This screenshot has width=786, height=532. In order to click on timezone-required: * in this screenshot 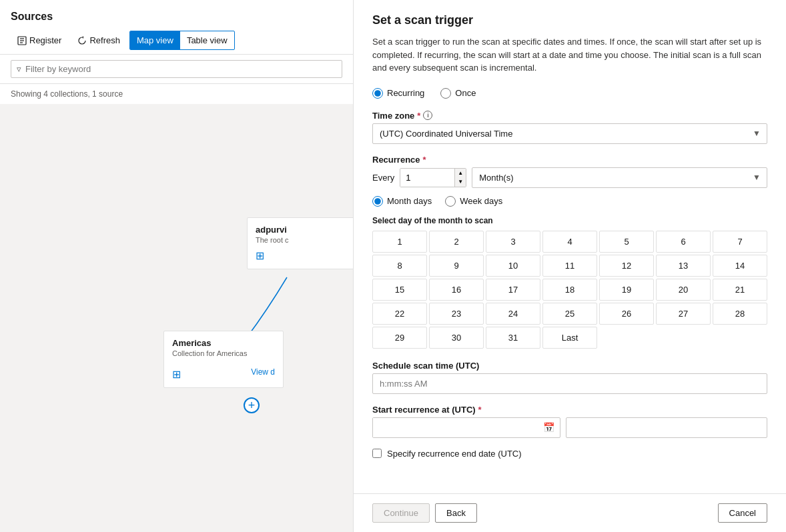, I will do `click(419, 116)`.